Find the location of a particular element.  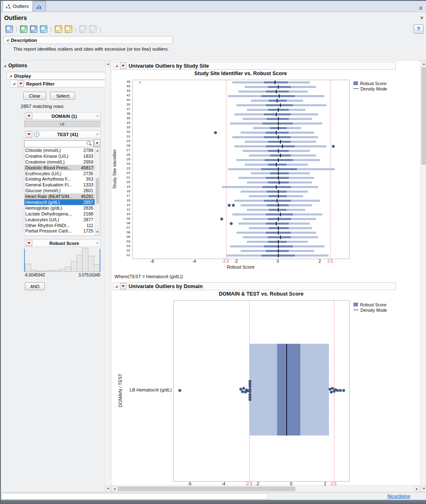

test-list-item: Partial Pressure Carb...1725 is located at coordinates (60, 231).